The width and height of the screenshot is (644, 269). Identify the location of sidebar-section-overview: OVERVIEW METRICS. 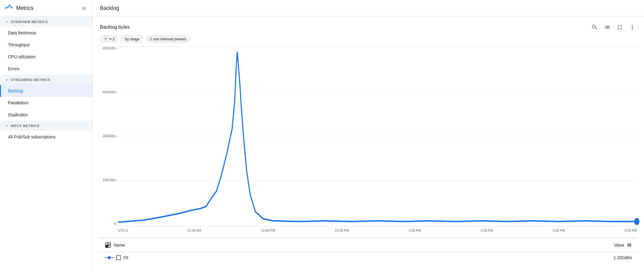
(46, 22).